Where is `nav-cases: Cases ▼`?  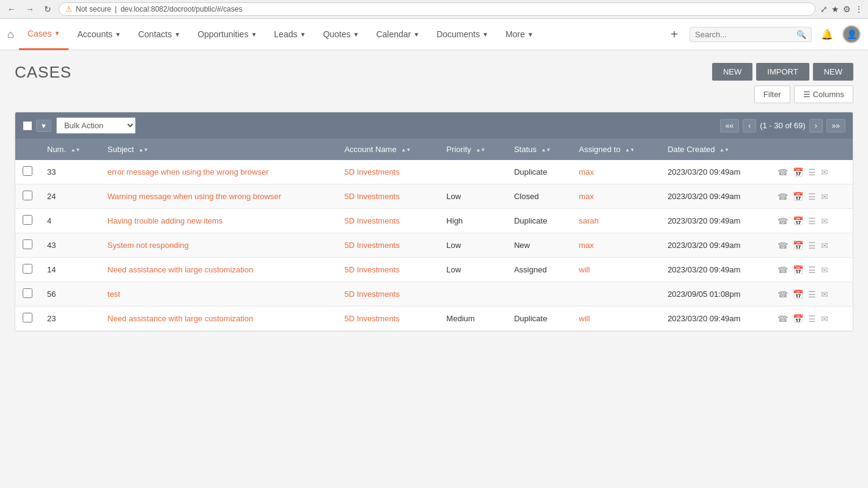
nav-cases: Cases ▼ is located at coordinates (44, 34).